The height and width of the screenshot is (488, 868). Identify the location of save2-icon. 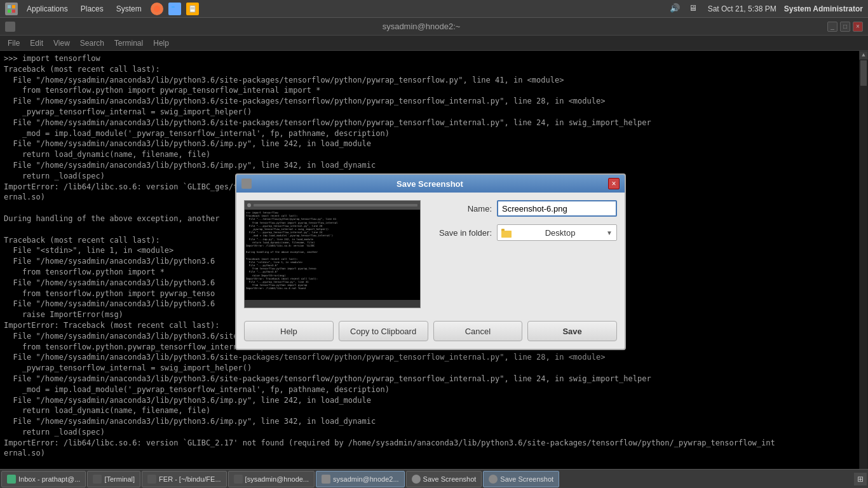
(493, 479).